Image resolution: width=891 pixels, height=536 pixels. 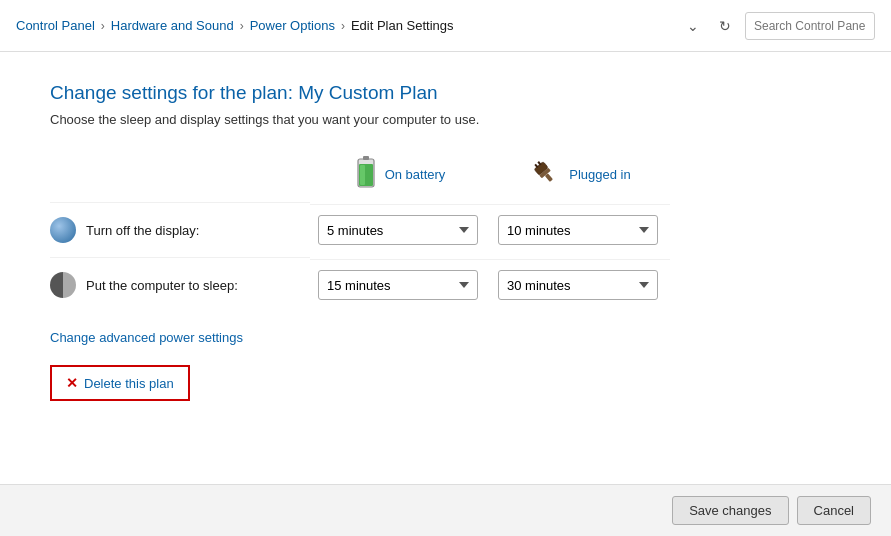 I want to click on battery-label: On battery, so click(x=416, y=174).